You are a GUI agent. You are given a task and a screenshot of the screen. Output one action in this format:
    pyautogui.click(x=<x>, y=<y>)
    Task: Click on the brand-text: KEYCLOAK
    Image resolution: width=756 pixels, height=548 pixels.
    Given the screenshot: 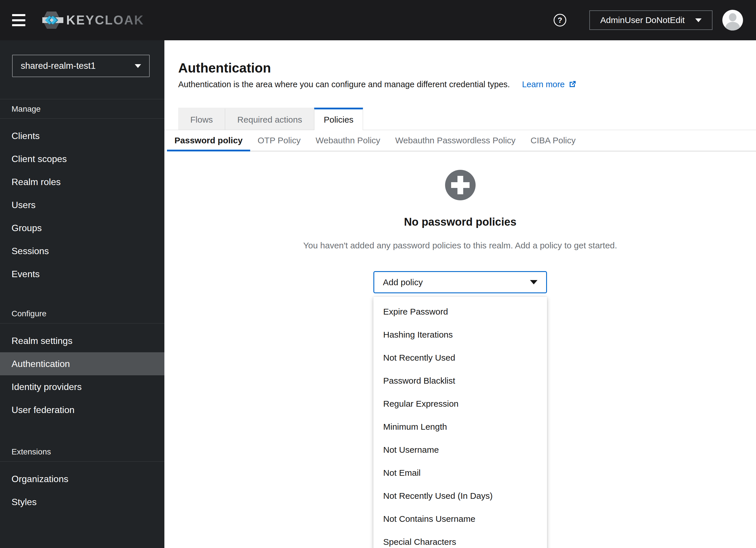 What is the action you would take?
    pyautogui.click(x=105, y=20)
    